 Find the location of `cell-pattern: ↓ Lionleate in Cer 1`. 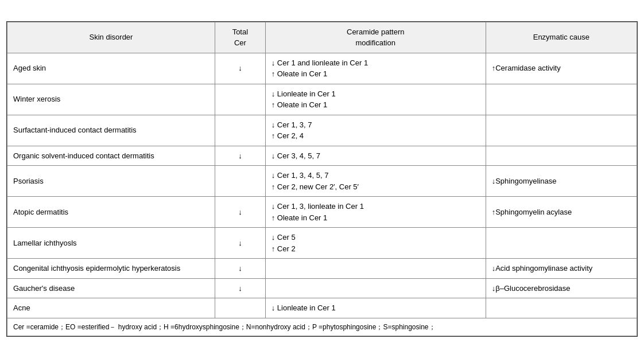

cell-pattern: ↓ Lionleate in Cer 1 is located at coordinates (375, 309).